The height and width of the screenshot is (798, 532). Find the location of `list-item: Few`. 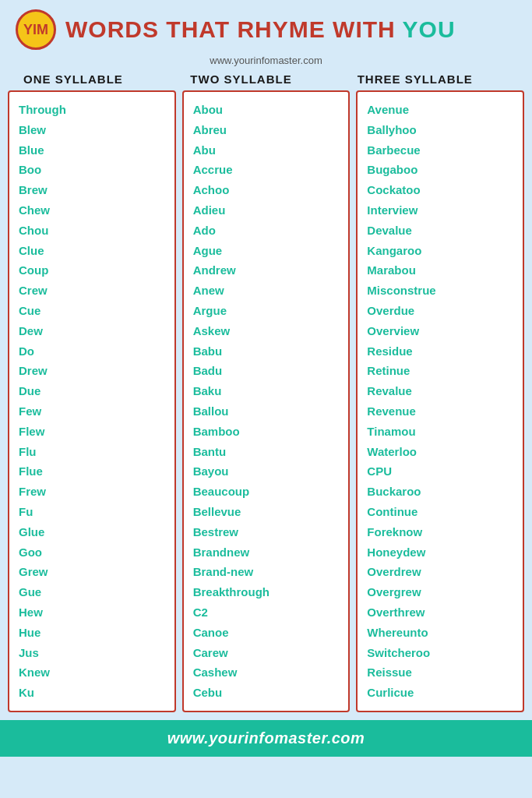

list-item: Few is located at coordinates (92, 411).